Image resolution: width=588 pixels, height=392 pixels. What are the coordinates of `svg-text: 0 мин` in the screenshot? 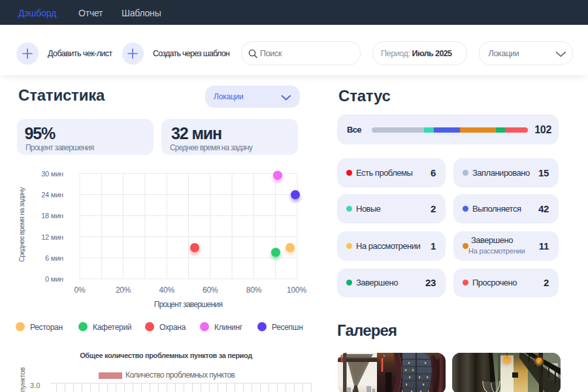 It's located at (54, 279).